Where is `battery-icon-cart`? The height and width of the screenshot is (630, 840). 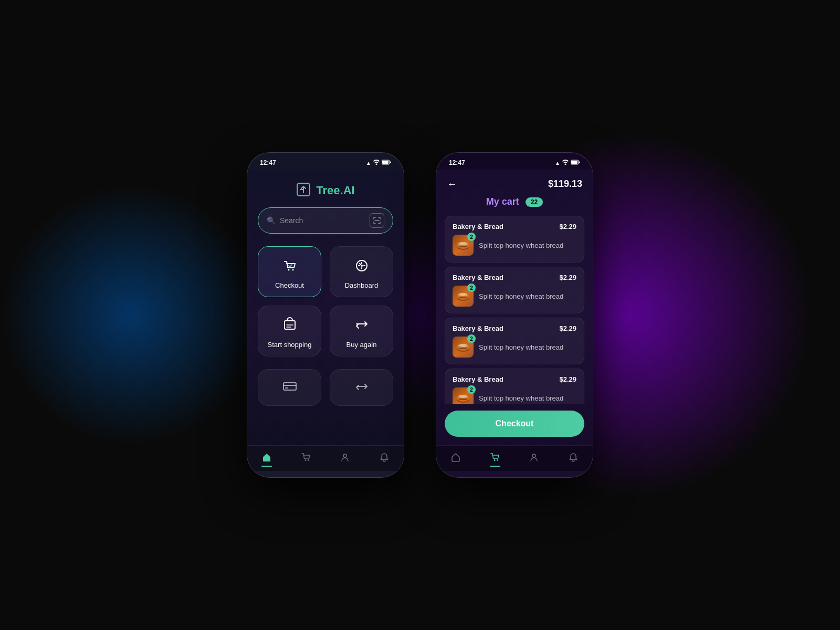 battery-icon-cart is located at coordinates (575, 163).